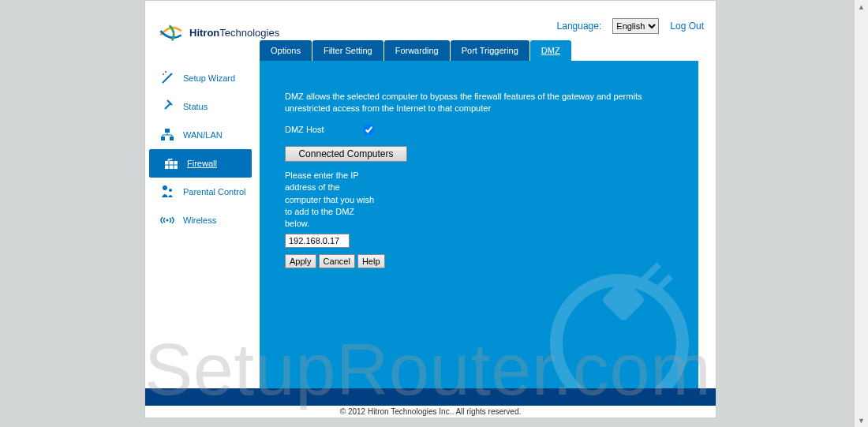 The image size is (868, 427). I want to click on logo-text: HitronTechnologies, so click(234, 33).